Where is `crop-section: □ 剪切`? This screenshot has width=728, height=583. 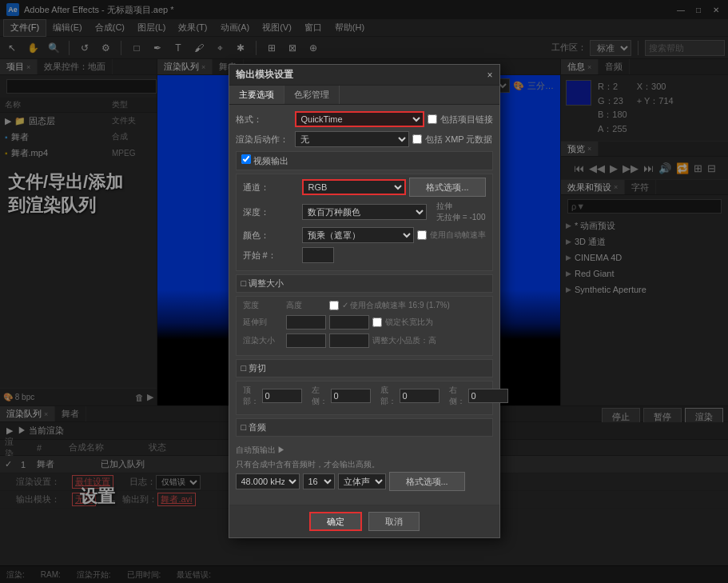
crop-section: □ 剪切 is located at coordinates (364, 368).